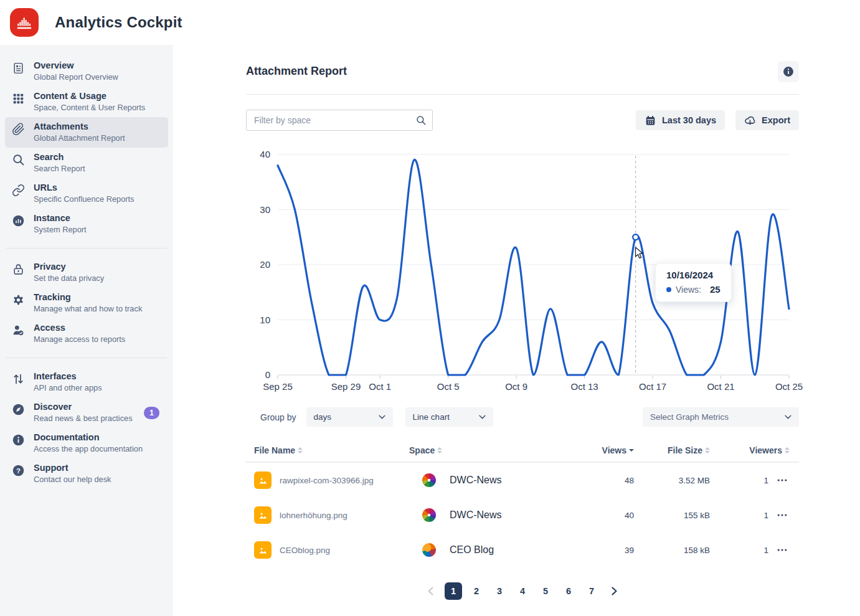 This screenshot has width=860, height=616. I want to click on sidebar-item-documentation: DocumentationAccess the app documentatio…, so click(87, 443).